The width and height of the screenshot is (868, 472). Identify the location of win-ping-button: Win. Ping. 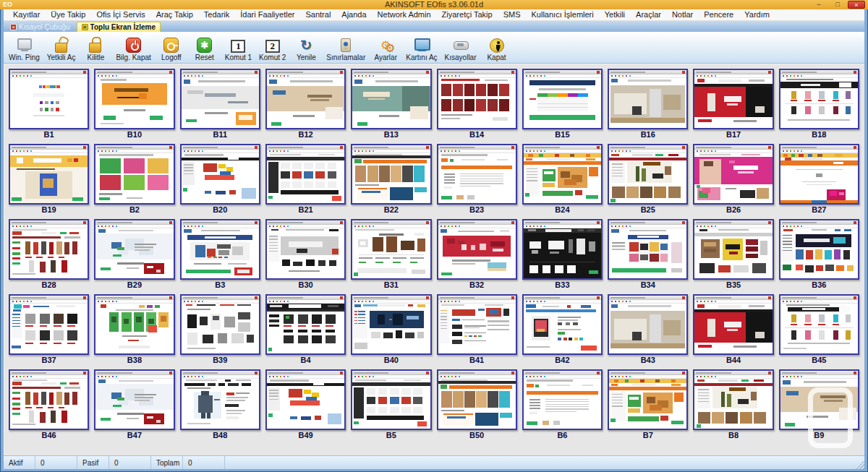
(25, 49).